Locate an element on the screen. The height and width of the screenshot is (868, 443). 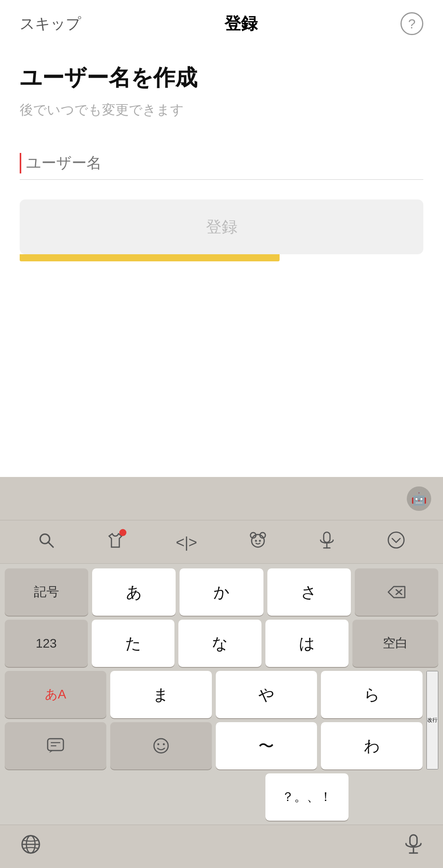
key-backspace is located at coordinates (397, 592).